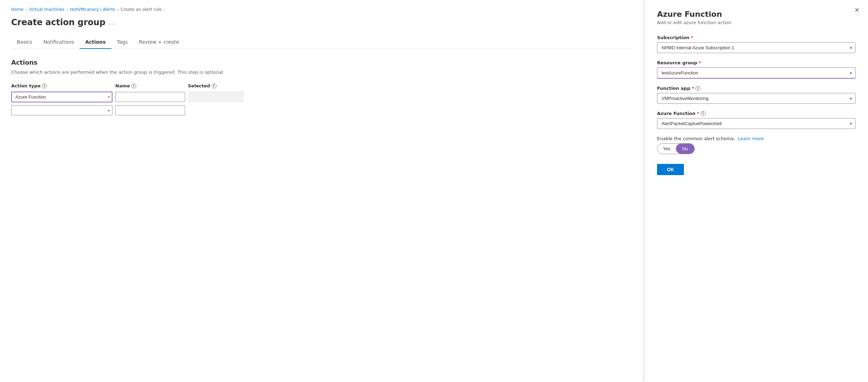 The height and width of the screenshot is (382, 868). What do you see at coordinates (685, 149) in the screenshot?
I see `toggle-no-button: No` at bounding box center [685, 149].